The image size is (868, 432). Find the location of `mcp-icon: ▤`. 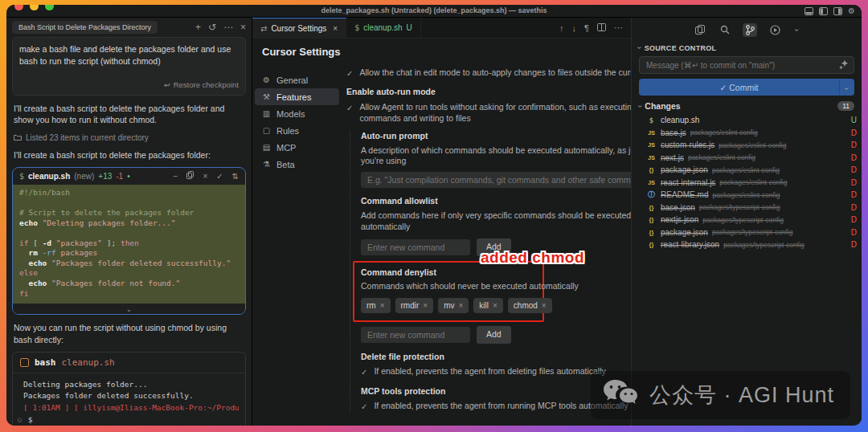

mcp-icon: ▤ is located at coordinates (267, 148).